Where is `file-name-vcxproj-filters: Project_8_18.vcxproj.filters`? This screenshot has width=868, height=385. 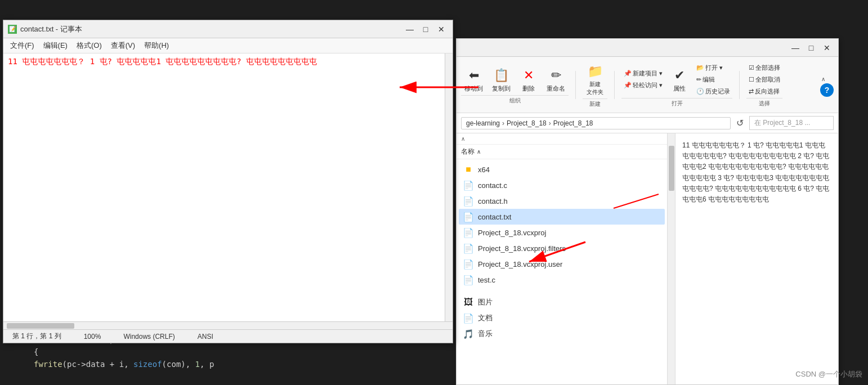
file-name-vcxproj-filters: Project_8_18.vcxproj.filters is located at coordinates (522, 249).